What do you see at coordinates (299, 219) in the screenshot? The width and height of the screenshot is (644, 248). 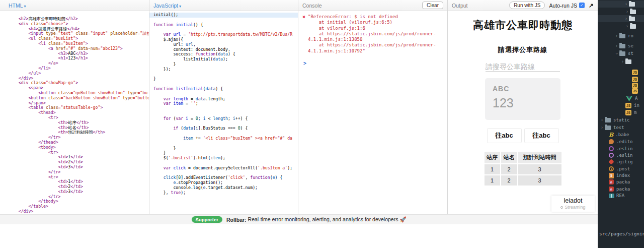 I see `sponsor-banner: Supporter Rollbar: Real-time error monit…` at bounding box center [299, 219].